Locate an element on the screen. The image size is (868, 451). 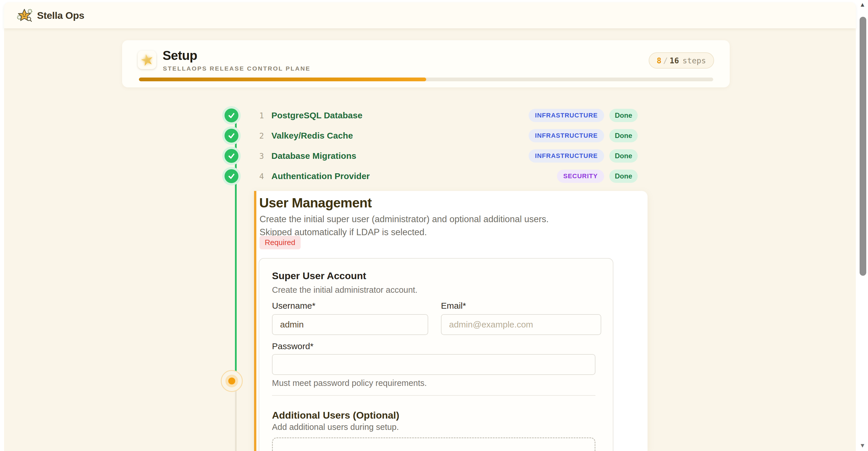
email-label: Email* is located at coordinates (454, 306).